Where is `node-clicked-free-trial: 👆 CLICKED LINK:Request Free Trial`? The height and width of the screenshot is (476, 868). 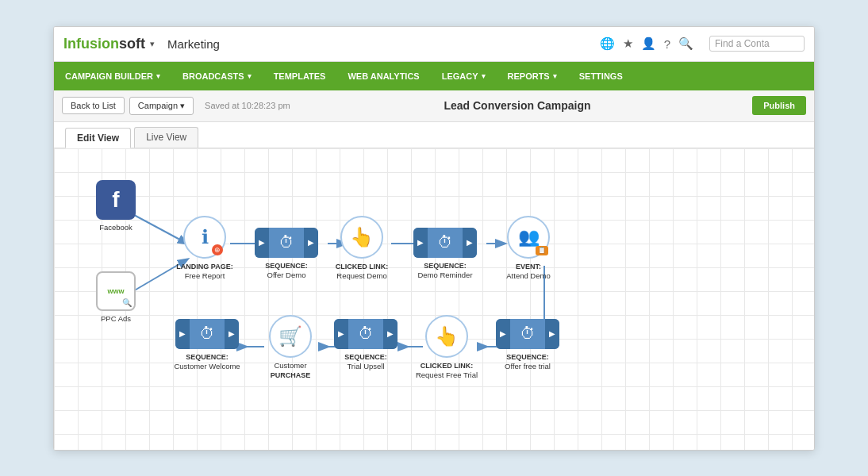
node-clicked-free-trial: 👆 CLICKED LINK:Request Free Trial is located at coordinates (447, 347).